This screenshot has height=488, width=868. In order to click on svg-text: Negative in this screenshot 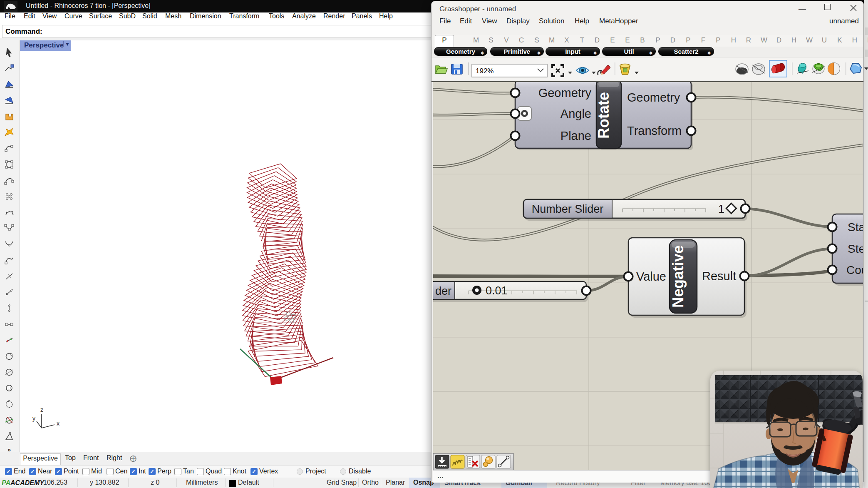, I will do `click(678, 276)`.